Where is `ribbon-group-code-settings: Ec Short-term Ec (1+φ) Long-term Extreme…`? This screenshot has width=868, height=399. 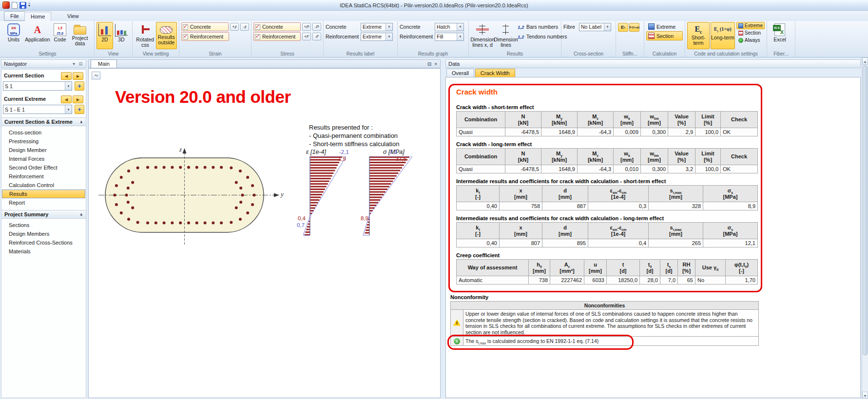 ribbon-group-code-settings: Ec Short-term Ec (1+φ) Long-term Extreme… is located at coordinates (726, 39).